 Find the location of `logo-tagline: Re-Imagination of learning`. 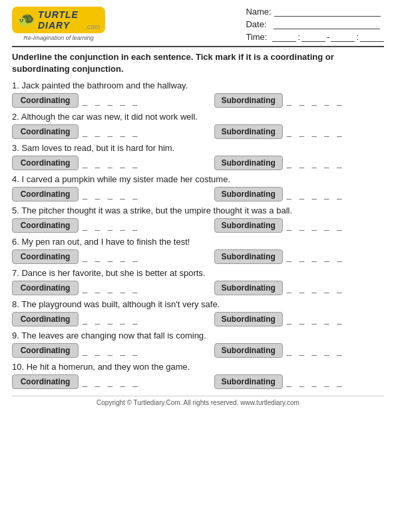

logo-tagline: Re-Imagination of learning is located at coordinates (59, 38).